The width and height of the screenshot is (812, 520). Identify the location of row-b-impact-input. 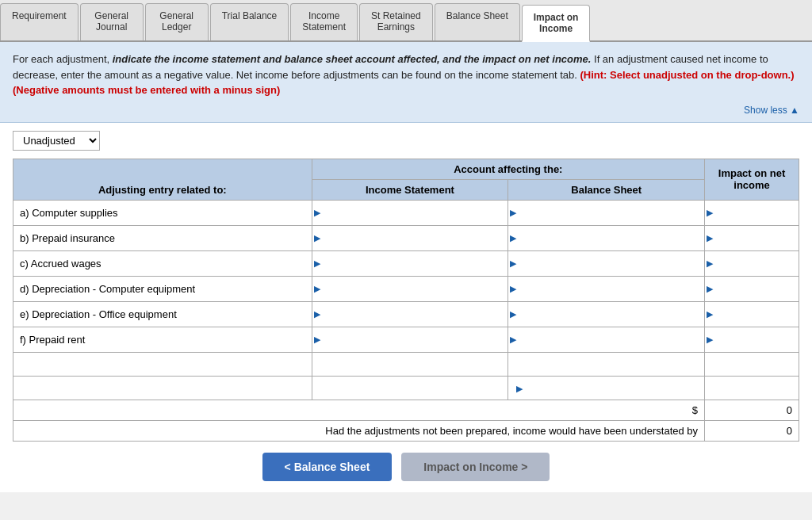
(752, 238).